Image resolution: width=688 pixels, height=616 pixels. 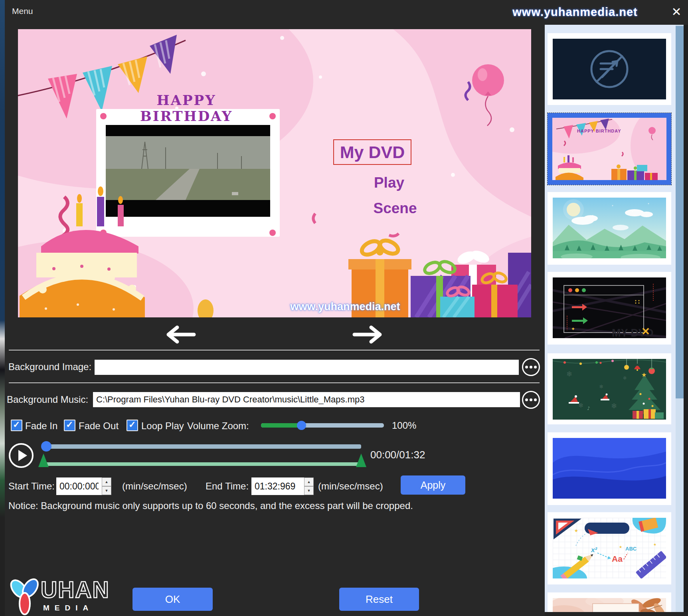 I want to click on play-icon, so click(x=23, y=456).